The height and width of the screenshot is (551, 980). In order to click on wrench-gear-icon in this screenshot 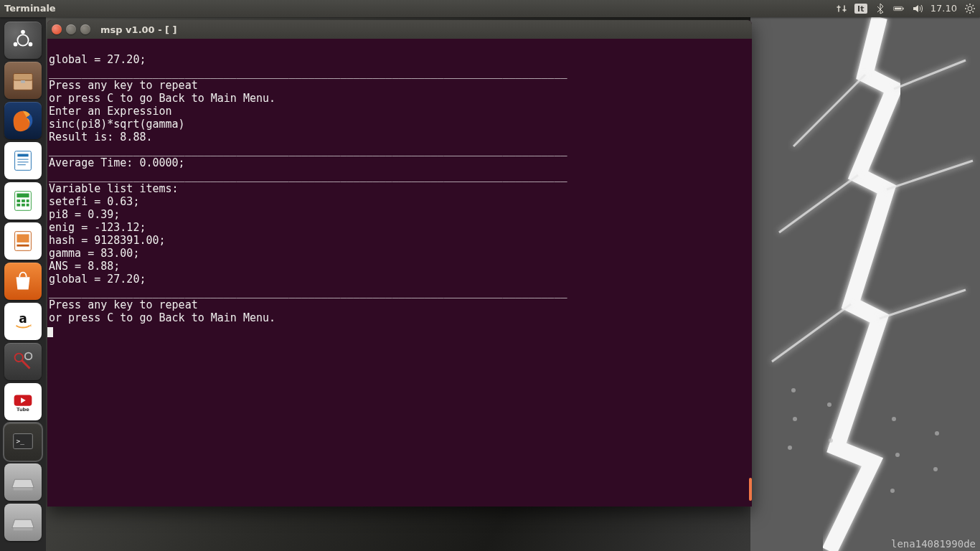, I will do `click(23, 362)`.